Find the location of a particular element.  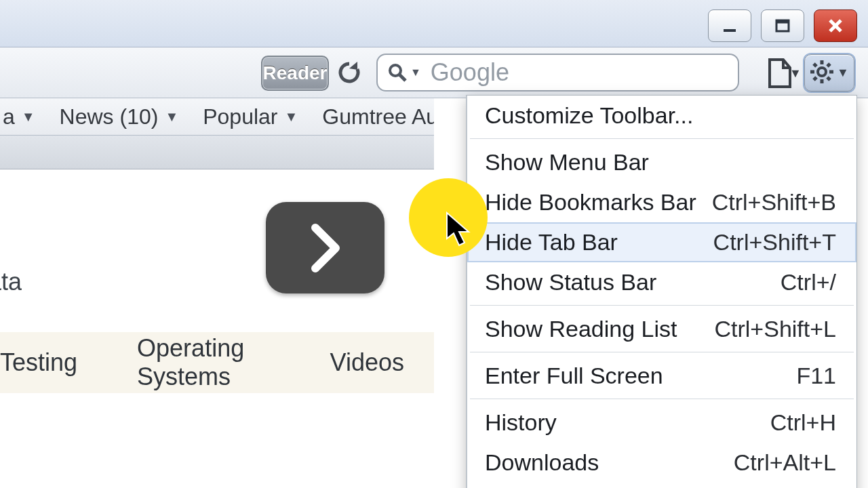

maximize-button is located at coordinates (783, 26).